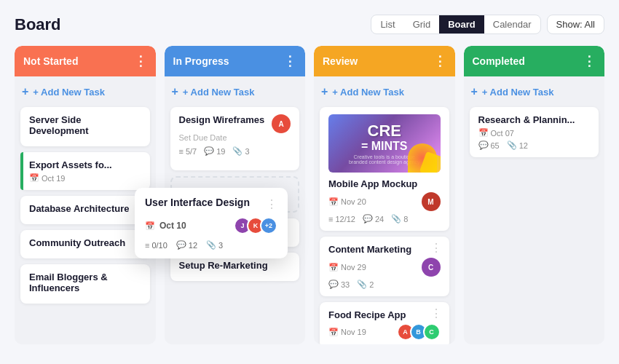  Describe the element at coordinates (387, 25) in the screenshot. I see `tab-list: List` at that location.